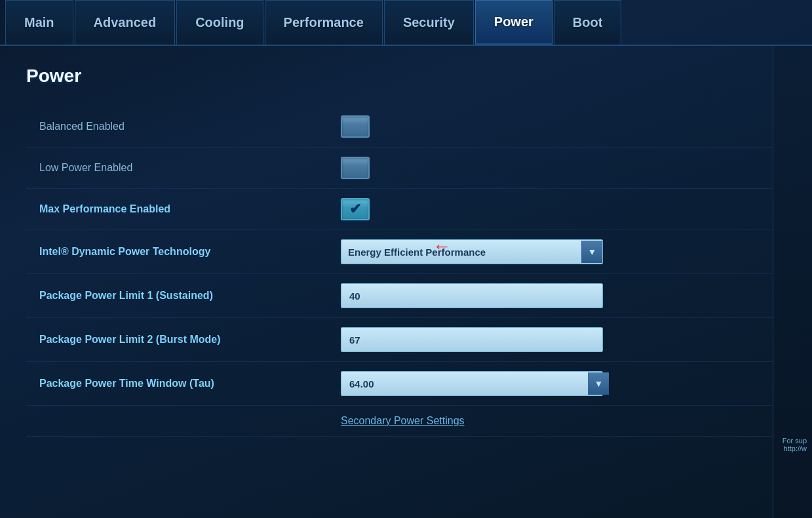 This screenshot has height=518, width=812. Describe the element at coordinates (184, 127) in the screenshot. I see `balanced-label: Balanced Enabled` at that location.